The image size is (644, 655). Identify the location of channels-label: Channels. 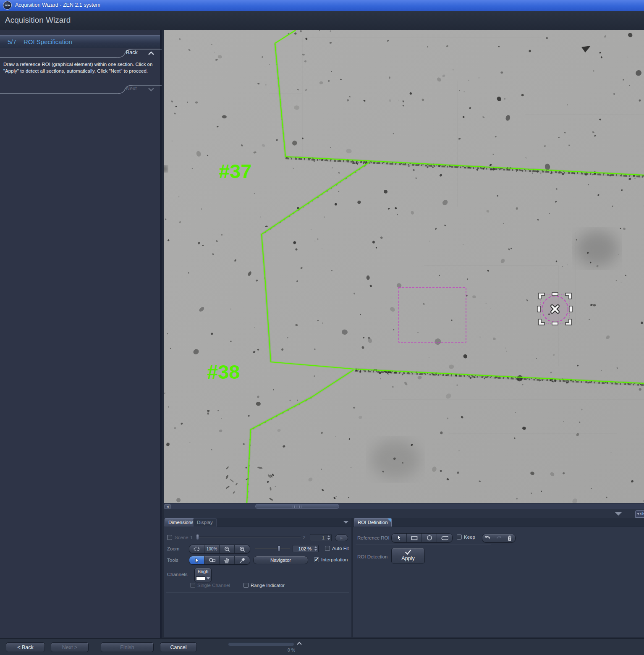
(177, 574).